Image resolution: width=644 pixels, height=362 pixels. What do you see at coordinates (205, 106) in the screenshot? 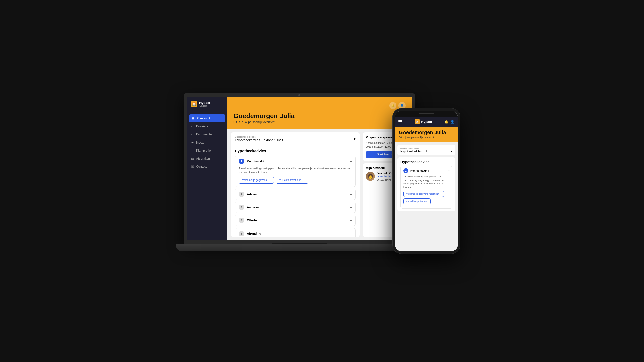
I see `brand-sub: Advisor` at bounding box center [205, 106].